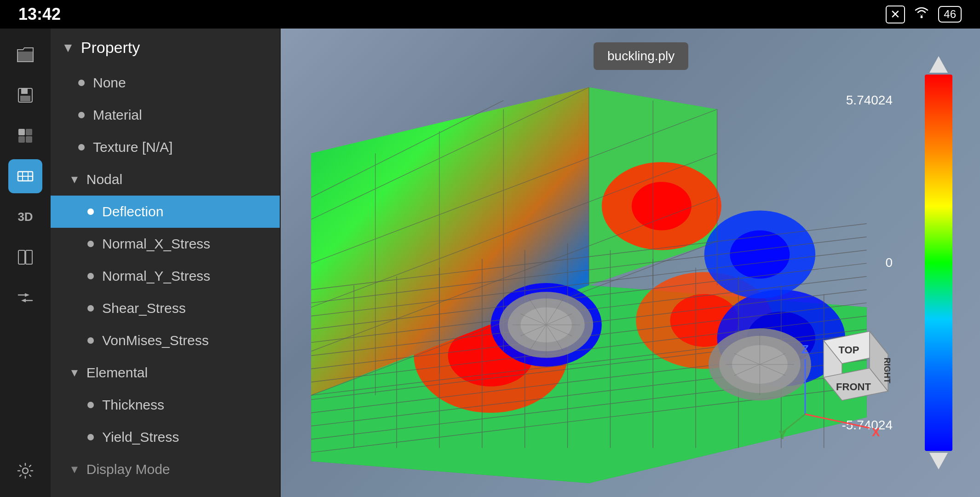  What do you see at coordinates (165, 147) in the screenshot?
I see `texture-item: Texture [N/A]` at bounding box center [165, 147].